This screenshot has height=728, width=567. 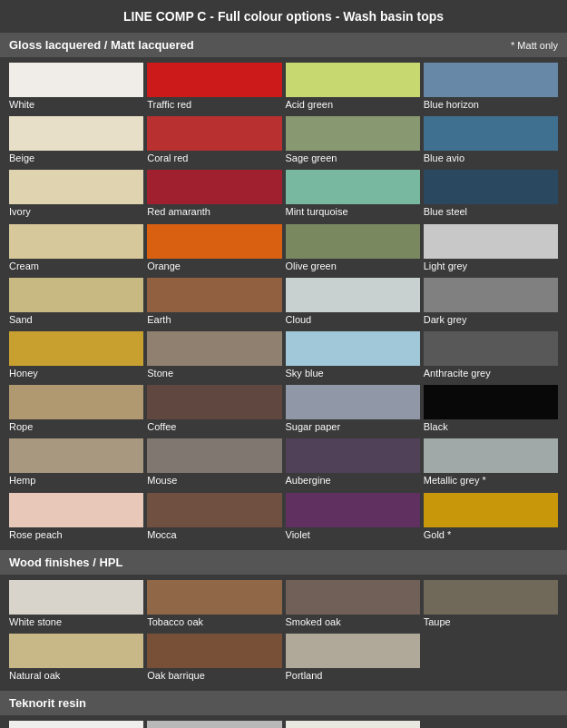 What do you see at coordinates (76, 410) in the screenshot?
I see `color-item: Rope` at bounding box center [76, 410].